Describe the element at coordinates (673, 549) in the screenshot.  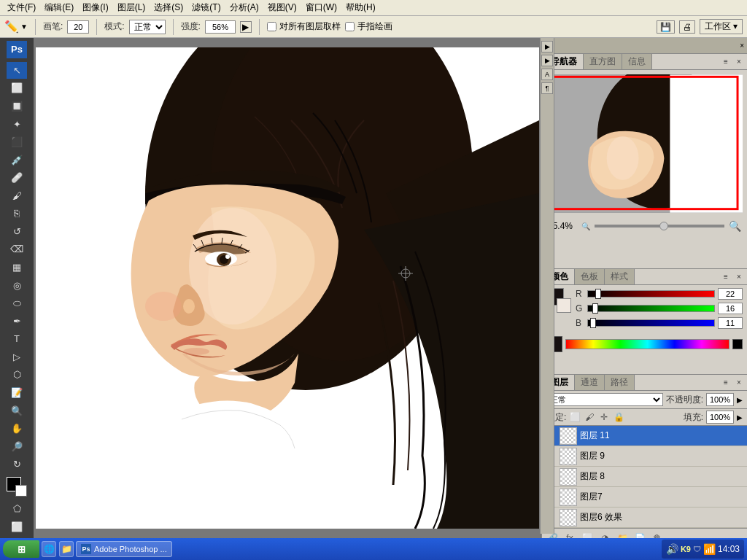
I see `tray-icon-1: 🔊` at that location.